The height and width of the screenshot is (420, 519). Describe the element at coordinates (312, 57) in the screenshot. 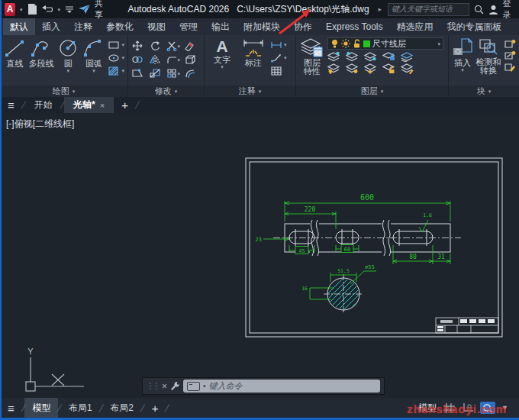

I see `layer-properties-button: 图层特性` at that location.